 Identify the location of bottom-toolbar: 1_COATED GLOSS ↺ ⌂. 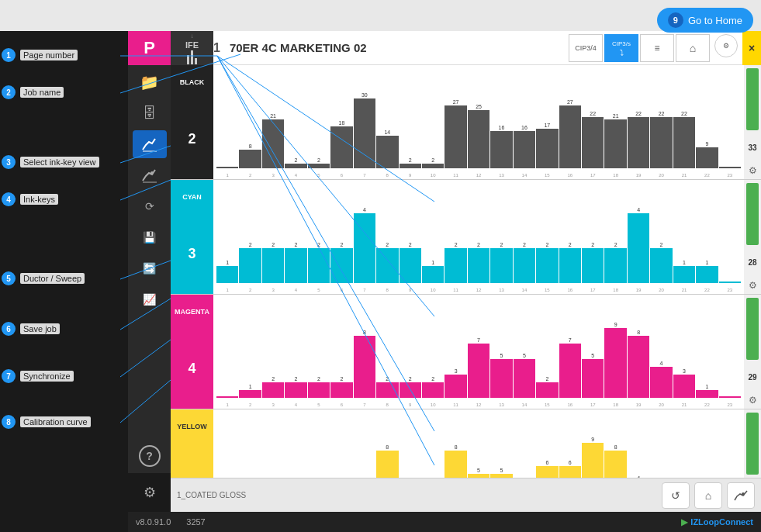
(465, 495).